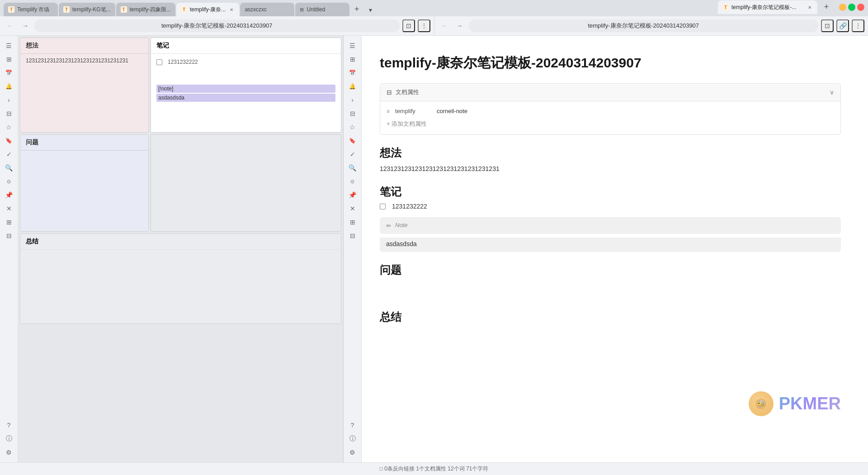  Describe the element at coordinates (84, 191) in the screenshot. I see `cell-wt-body` at that location.